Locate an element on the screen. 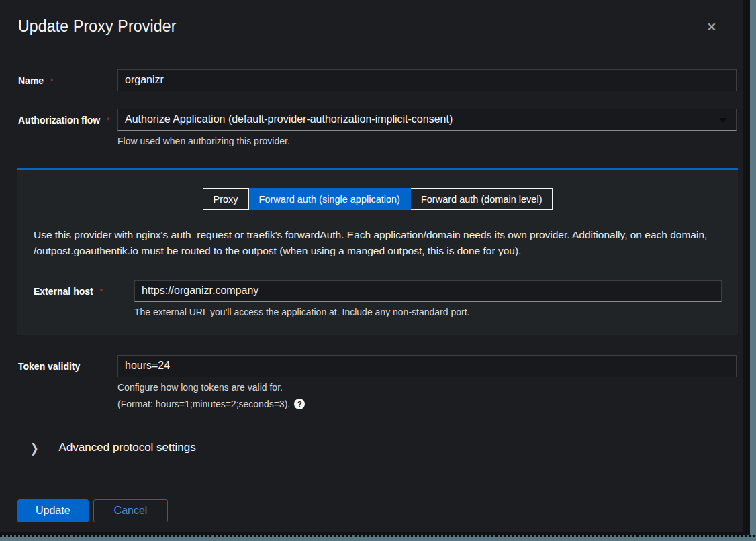  token-validity-label-wrap: Token validity is located at coordinates (68, 383).